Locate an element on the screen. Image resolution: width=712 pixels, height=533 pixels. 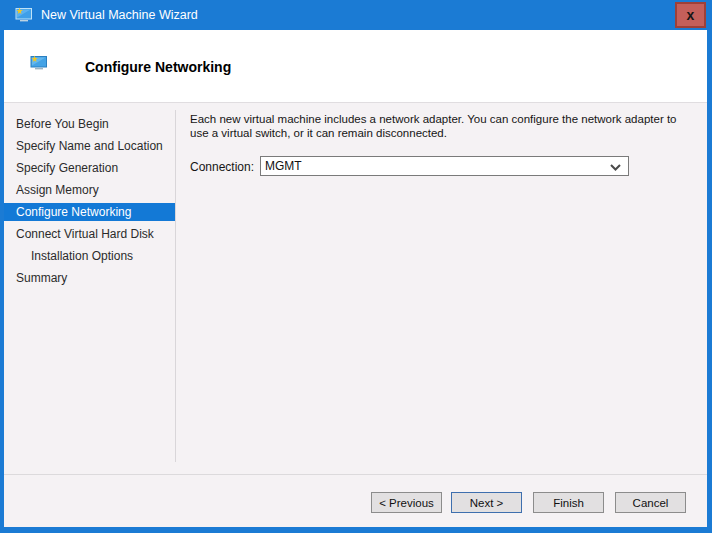
connection-selected-value: MGMT is located at coordinates (284, 166).